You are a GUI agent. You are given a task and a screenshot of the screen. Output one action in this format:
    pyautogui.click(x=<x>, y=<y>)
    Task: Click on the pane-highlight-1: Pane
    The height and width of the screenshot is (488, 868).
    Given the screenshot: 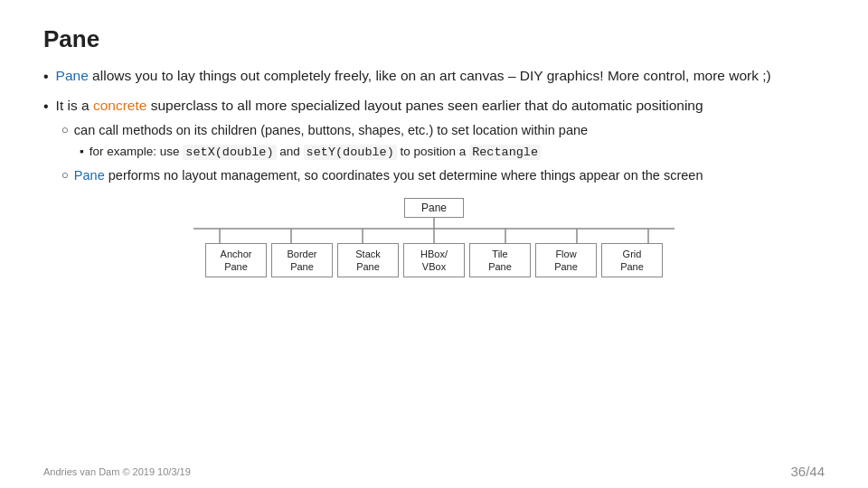 What is the action you would take?
    pyautogui.click(x=72, y=76)
    